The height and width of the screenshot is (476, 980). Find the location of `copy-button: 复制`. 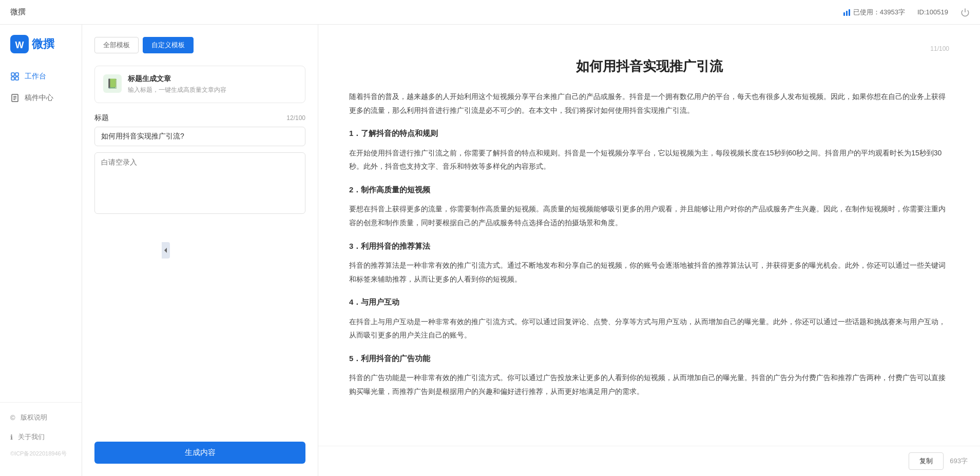

copy-button: 复制 is located at coordinates (926, 461).